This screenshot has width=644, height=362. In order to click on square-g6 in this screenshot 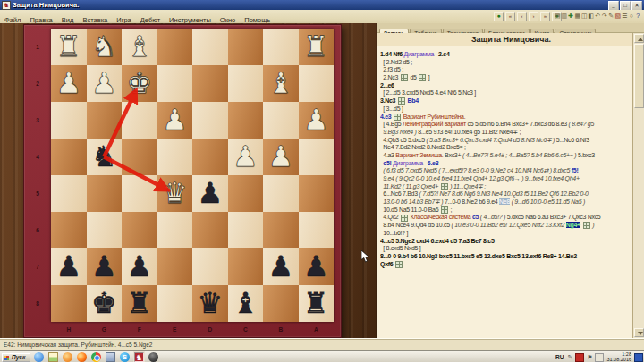, I will do `click(105, 231)`.